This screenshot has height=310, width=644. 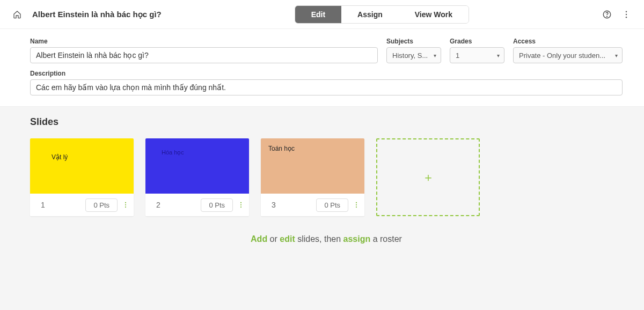 I want to click on hint-mid: slides, then, so click(x=319, y=239).